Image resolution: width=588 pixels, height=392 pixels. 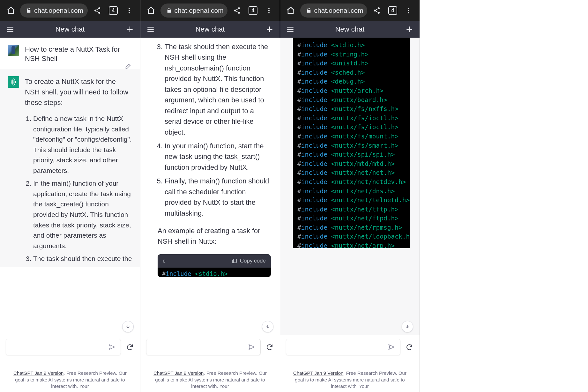 I want to click on code-block-header: c Copy code, so click(x=214, y=261).